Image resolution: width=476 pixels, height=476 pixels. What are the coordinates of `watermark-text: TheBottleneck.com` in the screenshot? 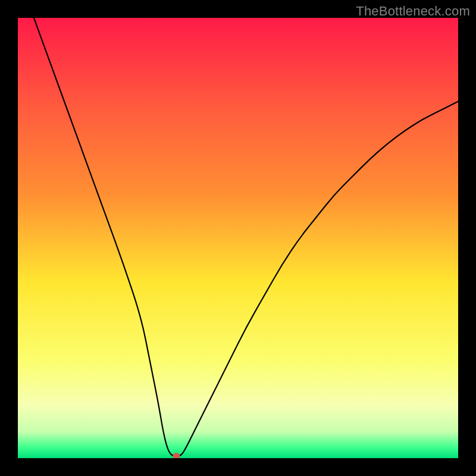 It's located at (413, 11).